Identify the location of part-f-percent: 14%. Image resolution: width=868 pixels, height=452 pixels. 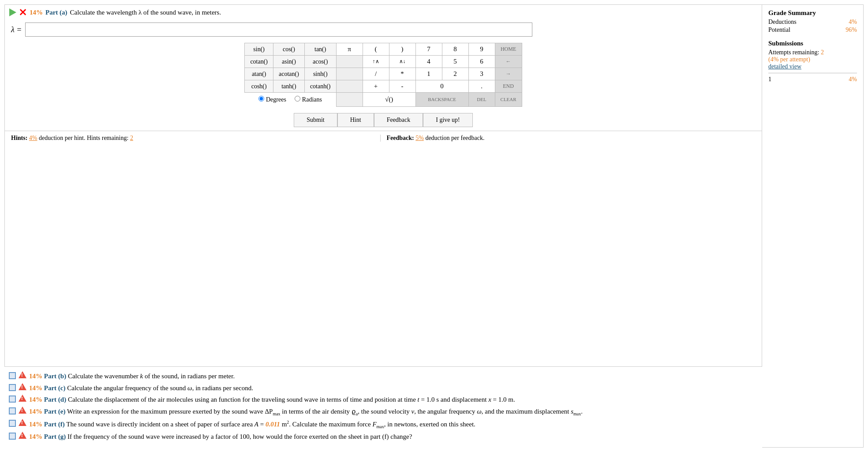
(36, 424).